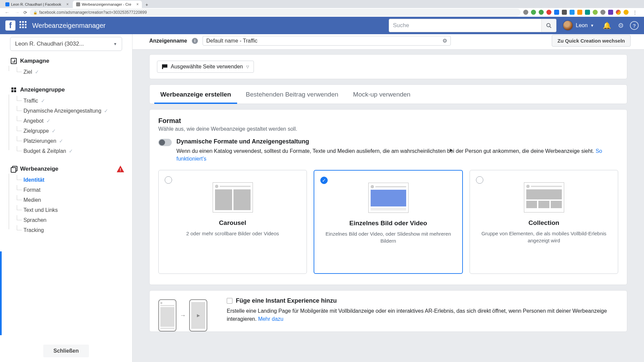 The width and height of the screenshot is (644, 362). I want to click on option-title: Carousel, so click(233, 223).